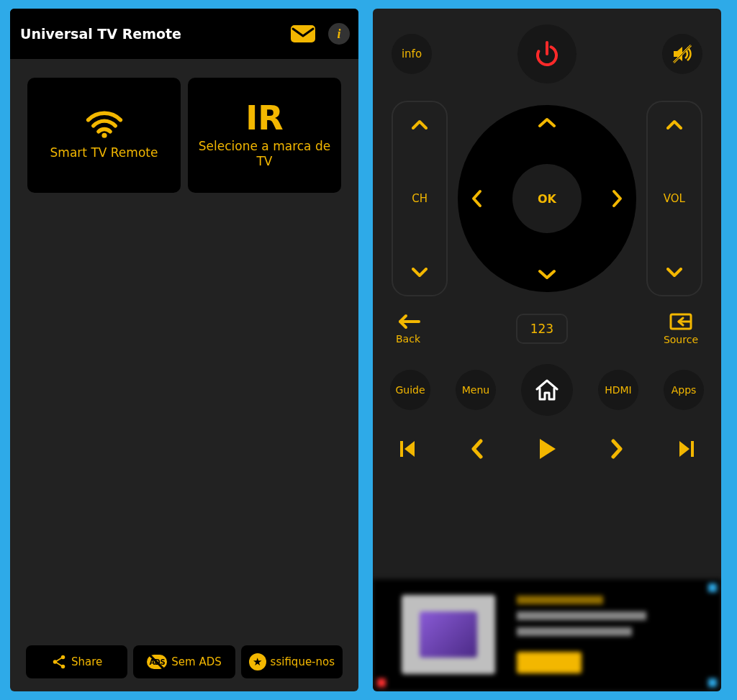 The width and height of the screenshot is (737, 700). I want to click on channel-rocker: CH, so click(420, 199).